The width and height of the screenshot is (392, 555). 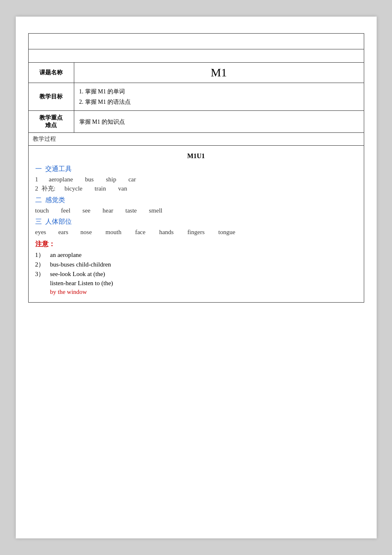 What do you see at coordinates (196, 73) in the screenshot?
I see `title-row: 课题名称 M1` at bounding box center [196, 73].